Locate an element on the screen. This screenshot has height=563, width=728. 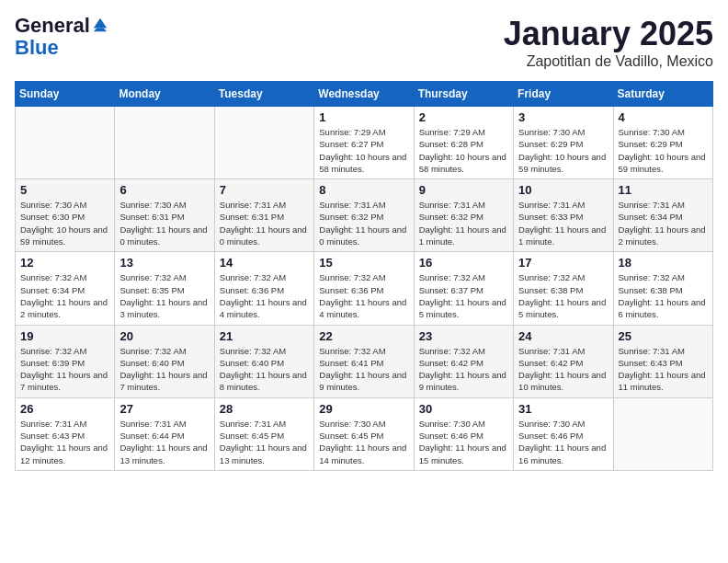
day-info: Sunrise: 7:30 AM Sunset: 6:45 PM Dayligh… is located at coordinates (364, 442).